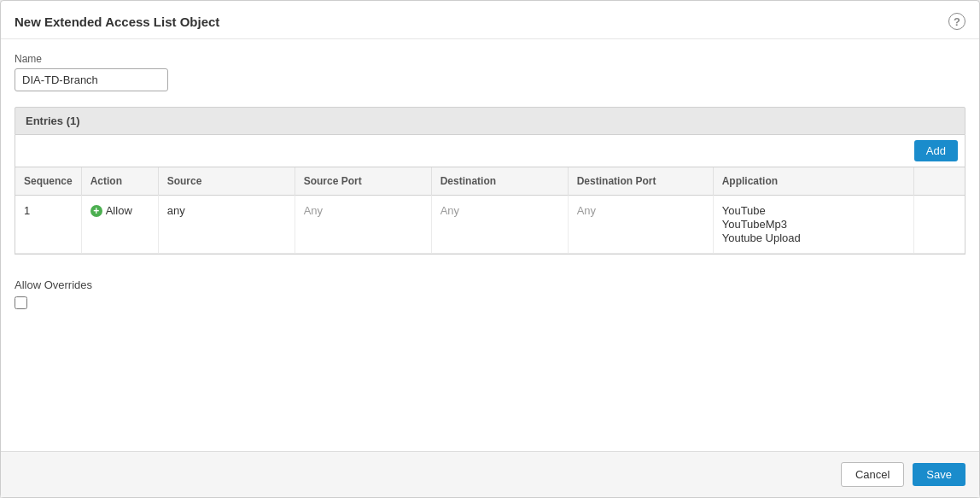  Describe the element at coordinates (48, 181) in the screenshot. I see `col-sequence: Sequence` at that location.